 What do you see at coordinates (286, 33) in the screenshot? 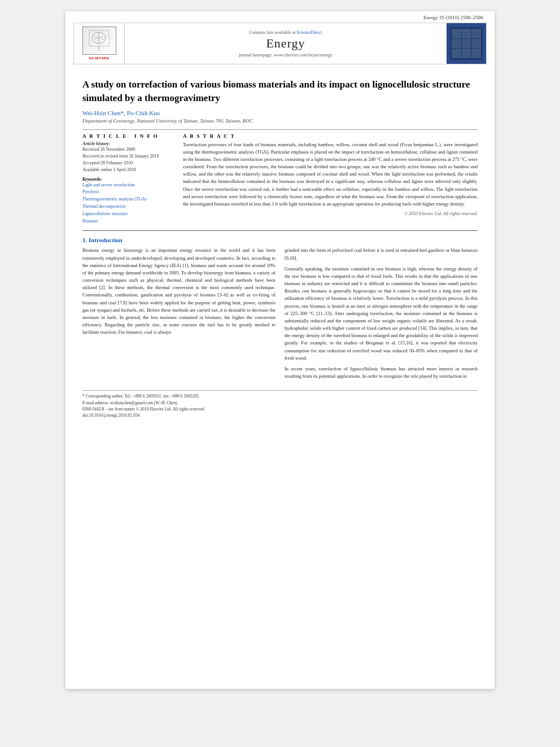
I see `sciencedirect-text: Contents lists available at ScienceDirec…` at bounding box center [286, 33].